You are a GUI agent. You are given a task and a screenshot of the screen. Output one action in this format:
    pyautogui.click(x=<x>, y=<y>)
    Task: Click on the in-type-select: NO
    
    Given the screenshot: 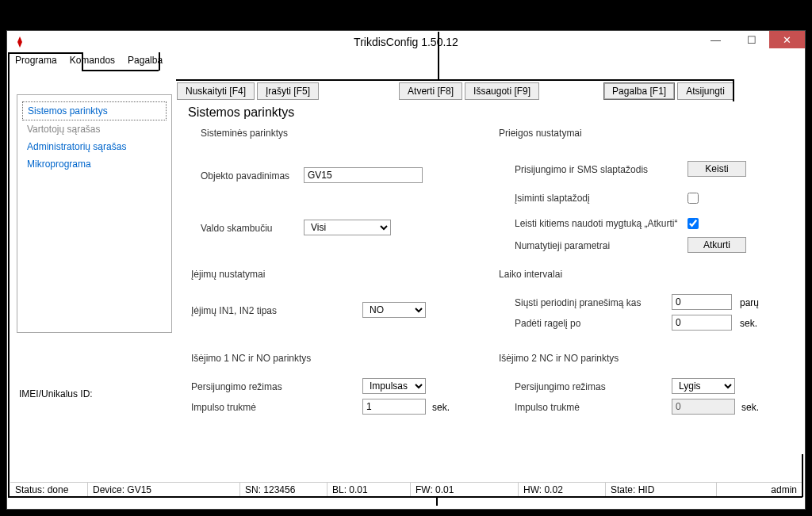 What is the action you would take?
    pyautogui.click(x=394, y=310)
    